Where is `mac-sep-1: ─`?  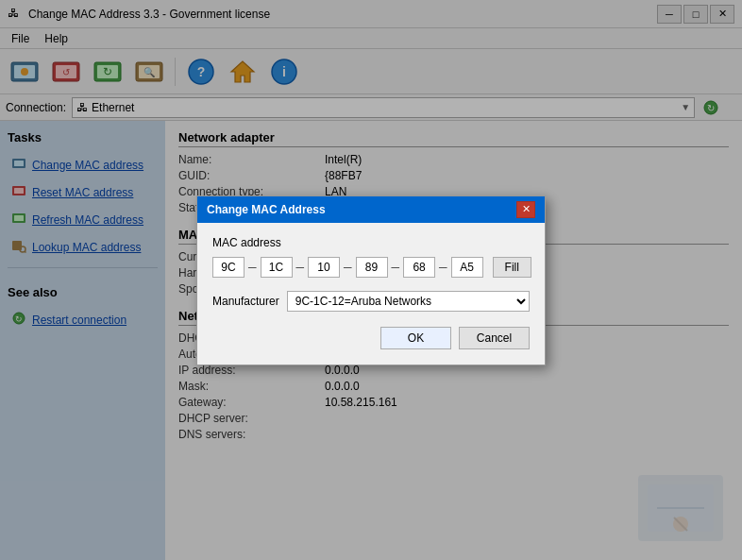
mac-sep-1: ─ is located at coordinates (253, 267).